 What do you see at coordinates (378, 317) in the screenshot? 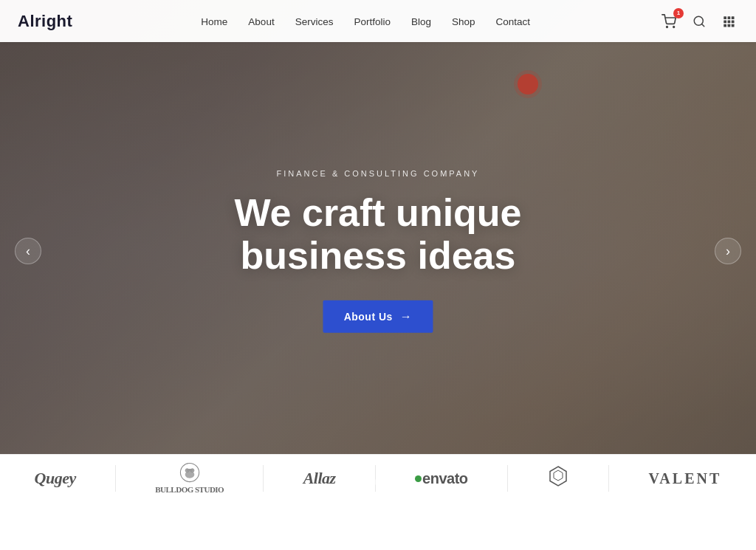
I see `hero-cta-button: About Us →` at bounding box center [378, 317].